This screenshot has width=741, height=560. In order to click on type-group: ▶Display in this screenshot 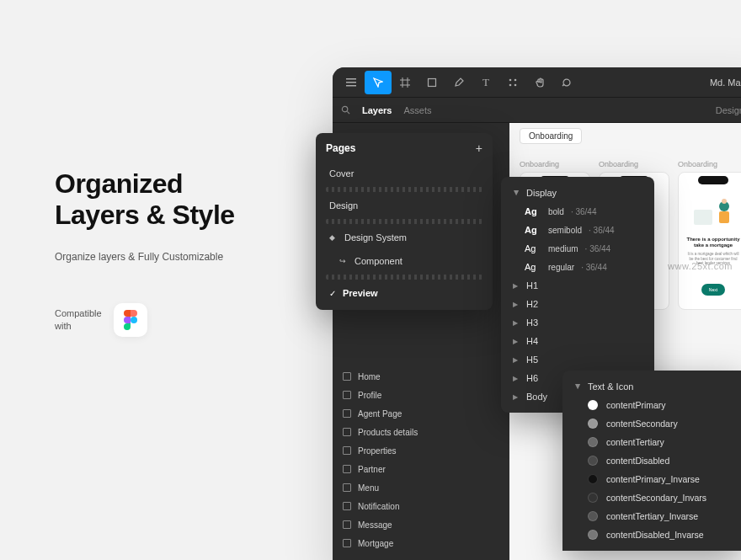, I will do `click(578, 193)`.